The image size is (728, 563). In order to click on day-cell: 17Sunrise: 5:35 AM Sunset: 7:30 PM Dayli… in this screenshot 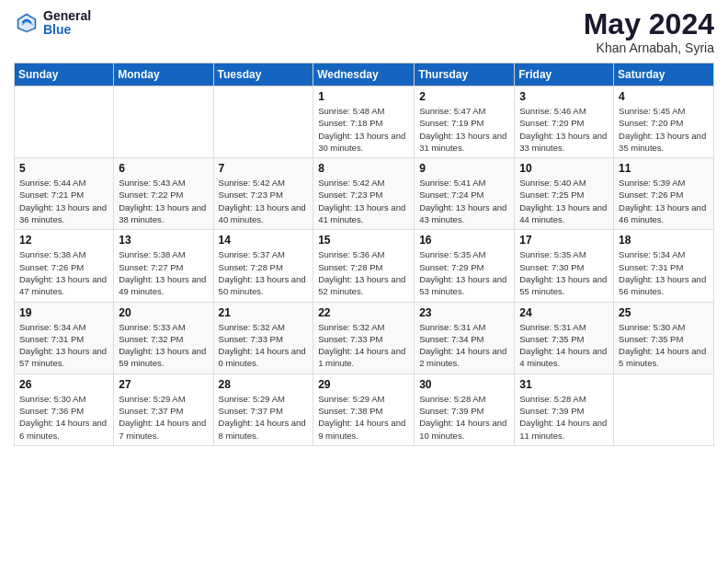, I will do `click(564, 266)`.